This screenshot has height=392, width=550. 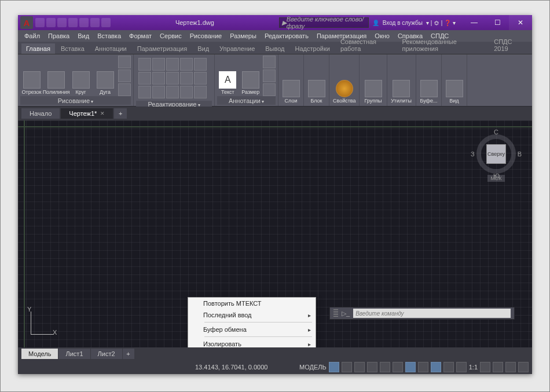 I want to click on viewcube-top-face: Сверху, so click(x=496, y=154).